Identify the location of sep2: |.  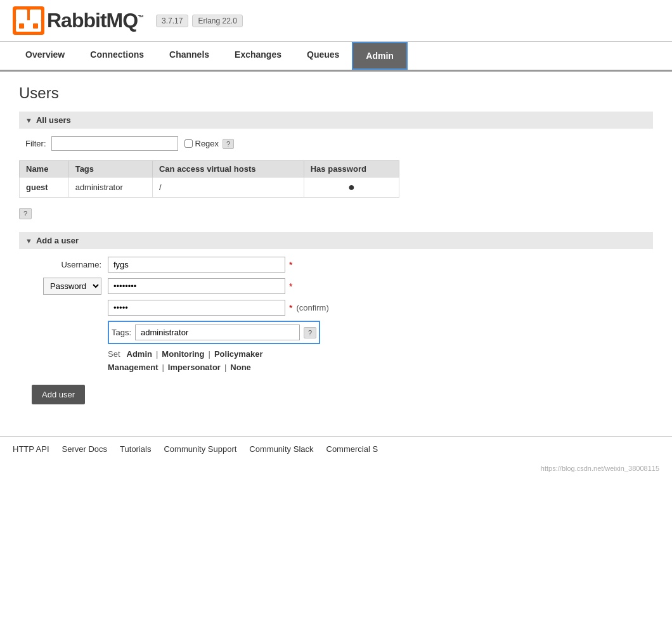
(209, 354).